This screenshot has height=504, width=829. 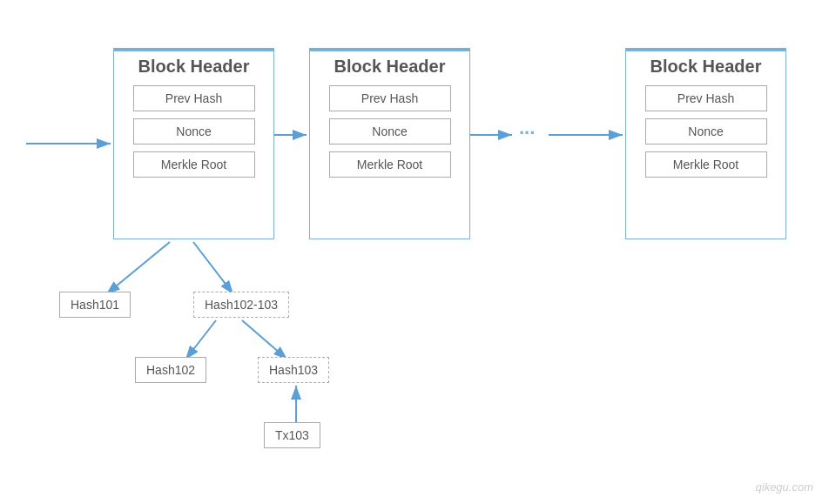 I want to click on block3: Block Header Prev Hash Nonce Merkle Root, so click(x=705, y=144).